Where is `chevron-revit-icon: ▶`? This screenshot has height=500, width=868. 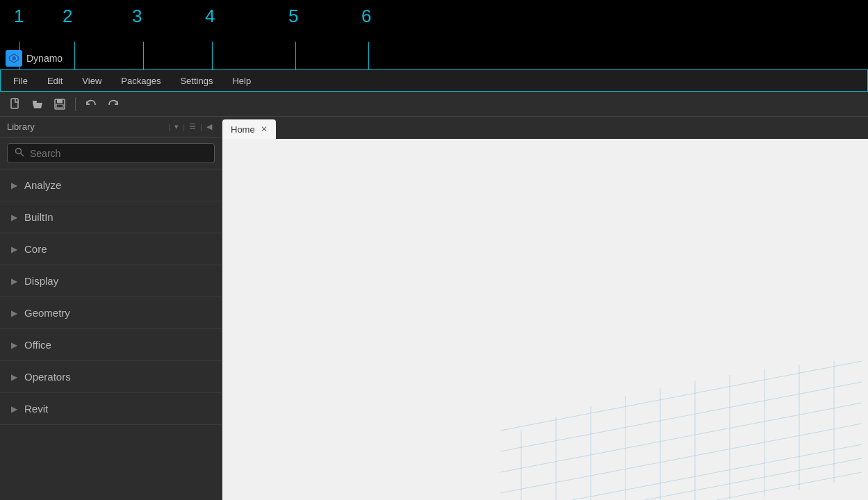 chevron-revit-icon: ▶ is located at coordinates (14, 409).